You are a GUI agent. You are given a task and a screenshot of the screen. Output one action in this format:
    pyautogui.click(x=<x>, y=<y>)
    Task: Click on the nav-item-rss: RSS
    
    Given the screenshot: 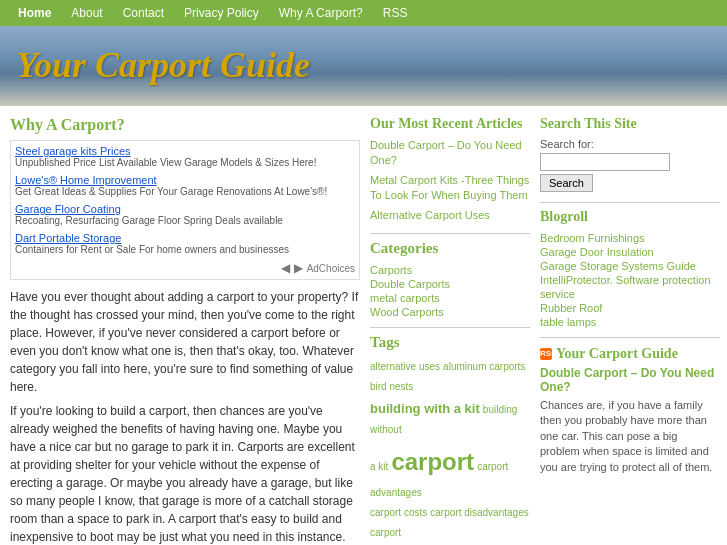 What is the action you would take?
    pyautogui.click(x=396, y=13)
    